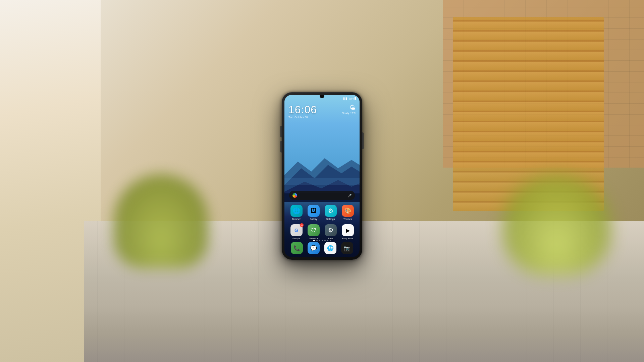 The image size is (644, 362). I want to click on tools-icon: ⚙, so click(331, 230).